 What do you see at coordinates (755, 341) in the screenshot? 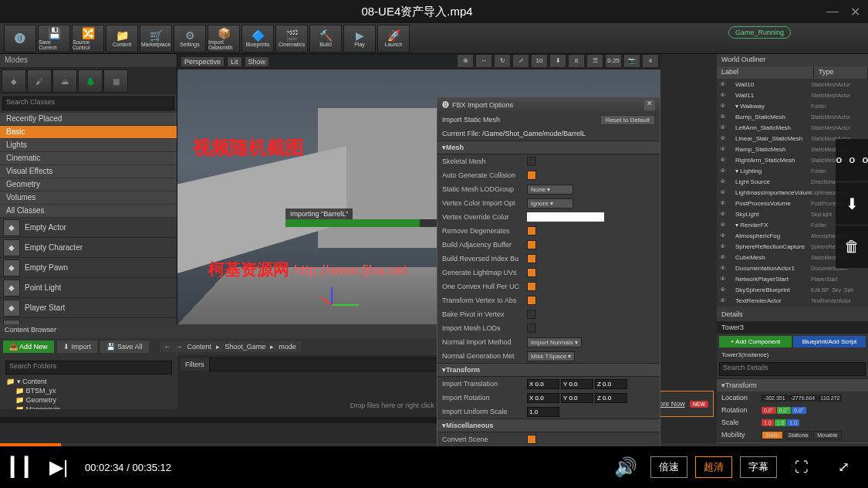
I see `add-component-button: + Add Component` at bounding box center [755, 341].